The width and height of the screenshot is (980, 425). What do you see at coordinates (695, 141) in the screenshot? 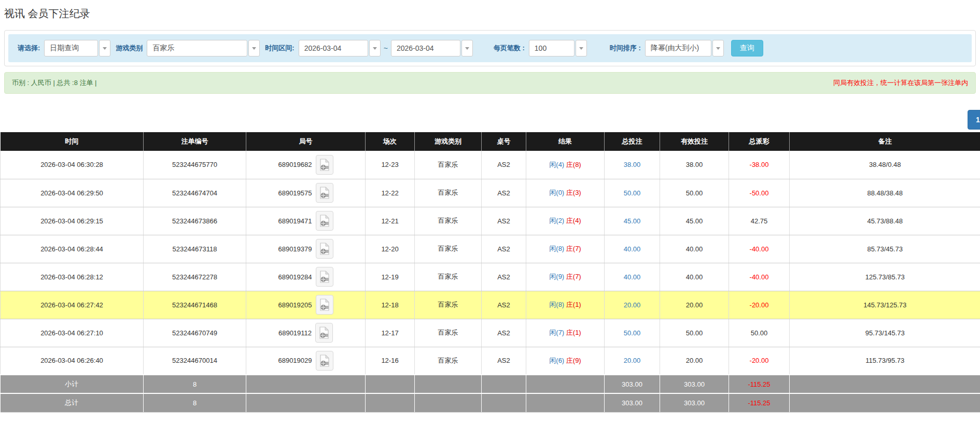
I see `column-header: 有效投注` at bounding box center [695, 141].